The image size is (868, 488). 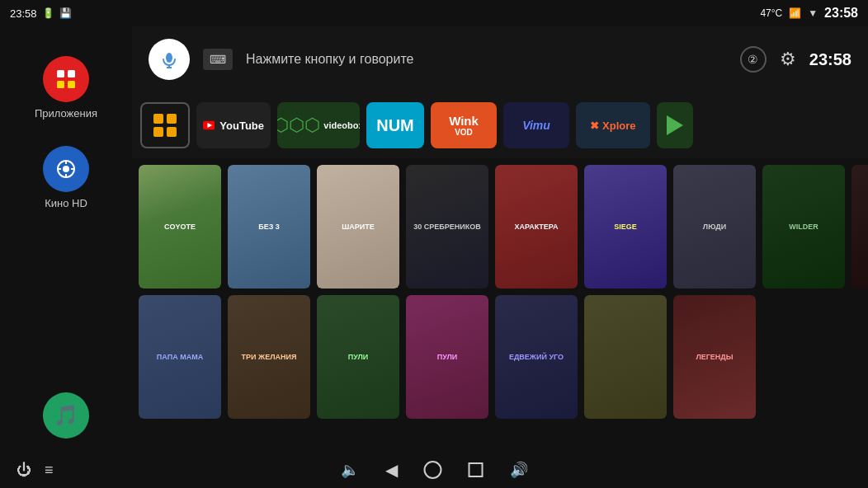 I want to click on movie-card: ЛЮДИ, so click(x=715, y=227).